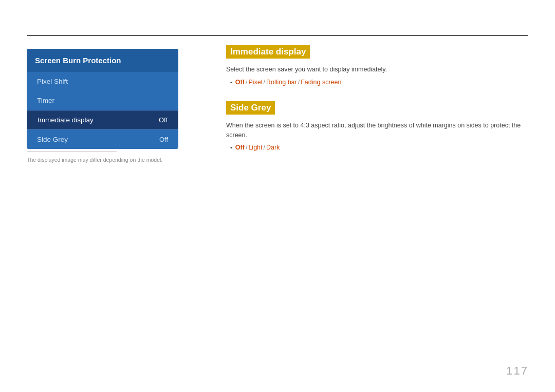  Describe the element at coordinates (46, 101) in the screenshot. I see `menu-item-label: Timer` at that location.